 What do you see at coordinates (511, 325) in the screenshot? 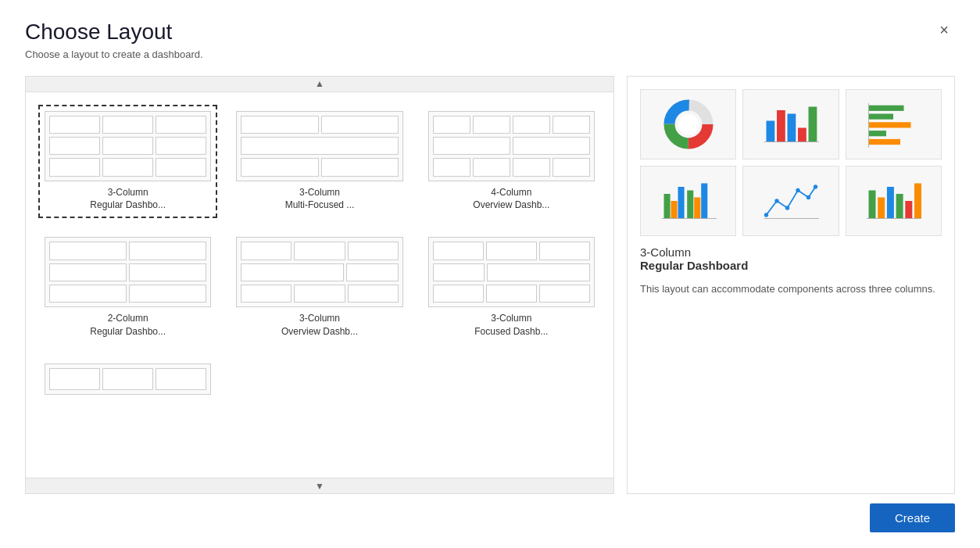
I see `layout-label-3col-focused: 3-ColumnFocused Dashb...` at bounding box center [511, 325].